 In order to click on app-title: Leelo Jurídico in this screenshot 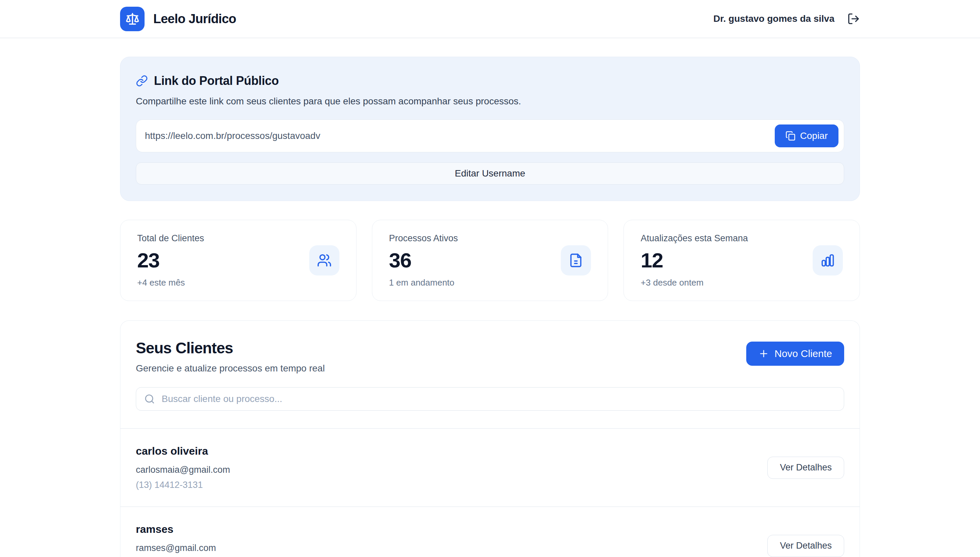, I will do `click(195, 19)`.